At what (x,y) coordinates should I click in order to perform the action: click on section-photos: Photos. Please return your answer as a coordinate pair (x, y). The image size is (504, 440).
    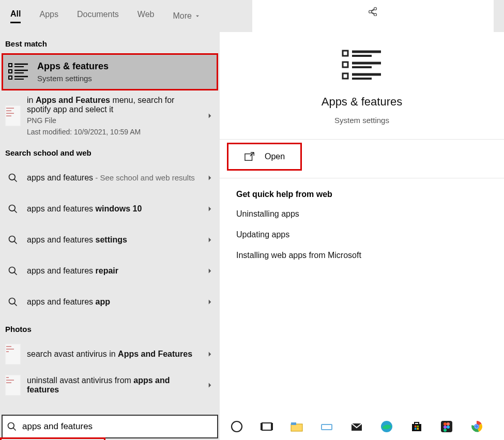
    Looking at the image, I should click on (110, 328).